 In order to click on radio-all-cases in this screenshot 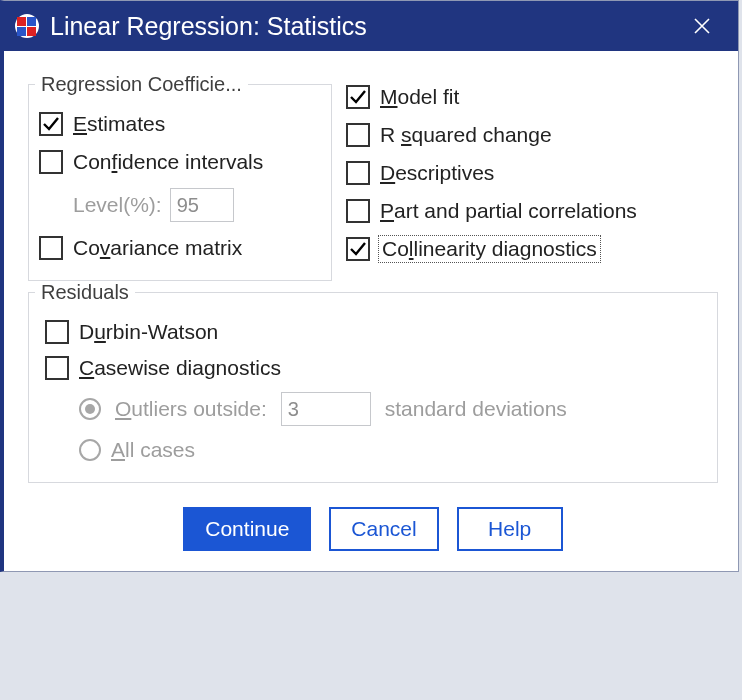, I will do `click(90, 450)`.